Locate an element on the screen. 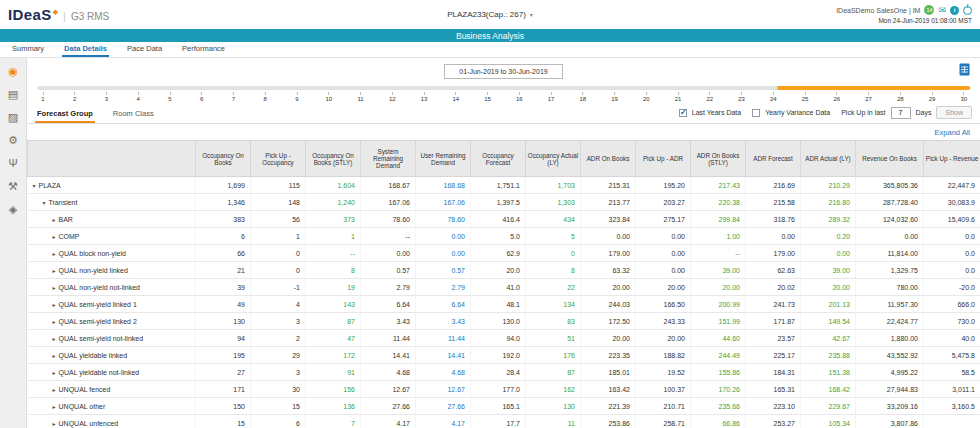  column-header: Occupancy On Books (STLY) is located at coordinates (334, 159).